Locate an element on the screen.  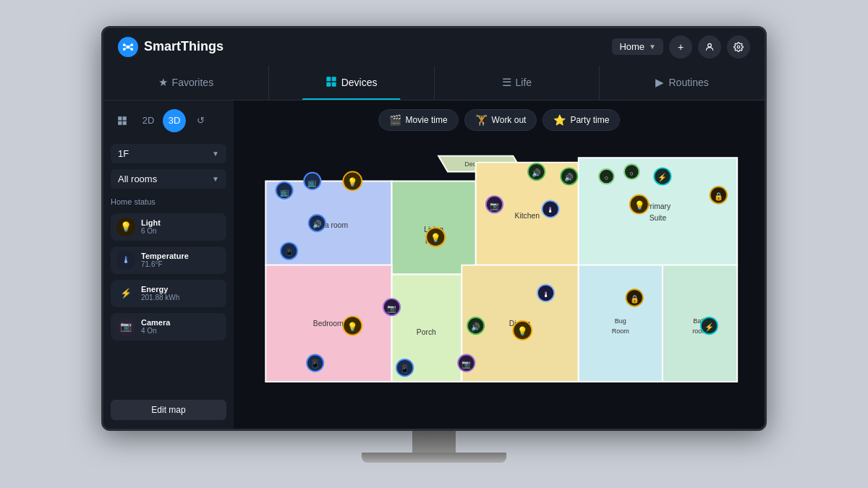
smartthings-logo-icon is located at coordinates (128, 47).